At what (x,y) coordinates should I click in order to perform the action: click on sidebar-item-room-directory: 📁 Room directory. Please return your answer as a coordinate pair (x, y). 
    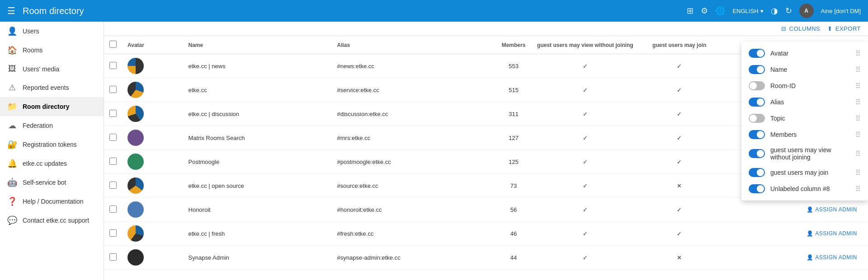
    Looking at the image, I should click on (52, 107).